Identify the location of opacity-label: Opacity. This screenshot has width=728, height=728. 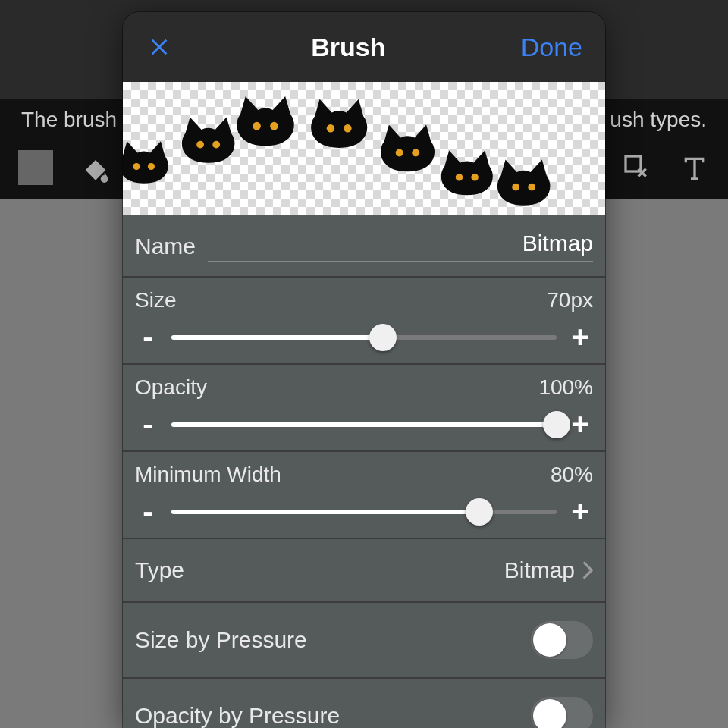
(171, 388).